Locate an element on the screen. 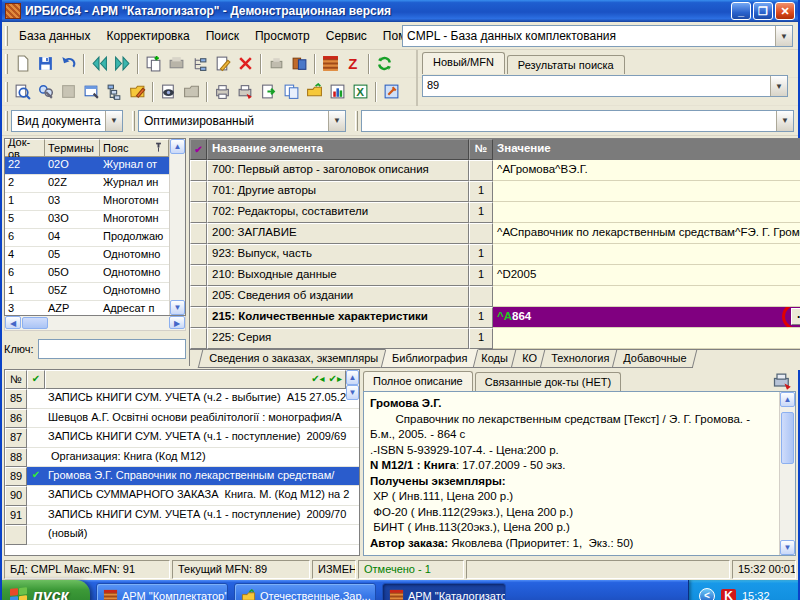  field-row: 205: Сведения об издании is located at coordinates (495, 296).